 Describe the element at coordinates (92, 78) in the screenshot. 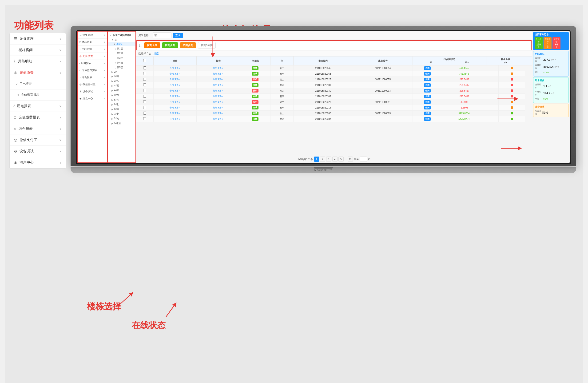

I see `inner-sidebar-zonghe: ○ 综合报表 ∨` at that location.